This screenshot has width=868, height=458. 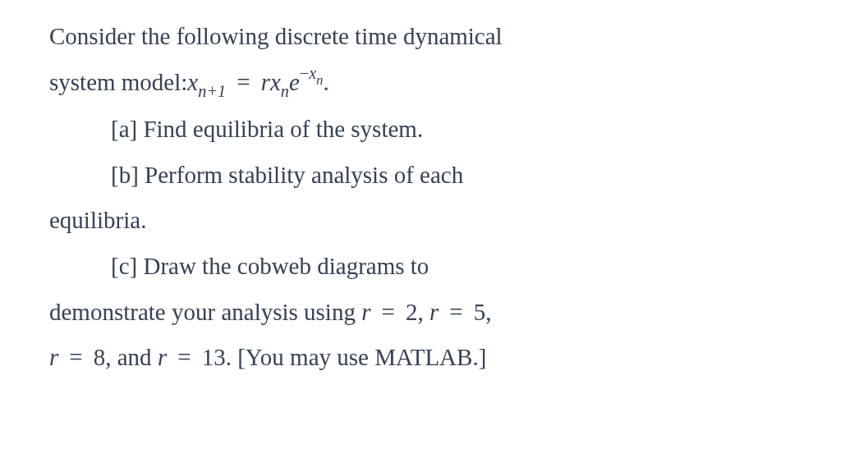 What do you see at coordinates (439, 313) in the screenshot?
I see `part-c-line2: demonstrate your analysis using r = 2, r…` at bounding box center [439, 313].